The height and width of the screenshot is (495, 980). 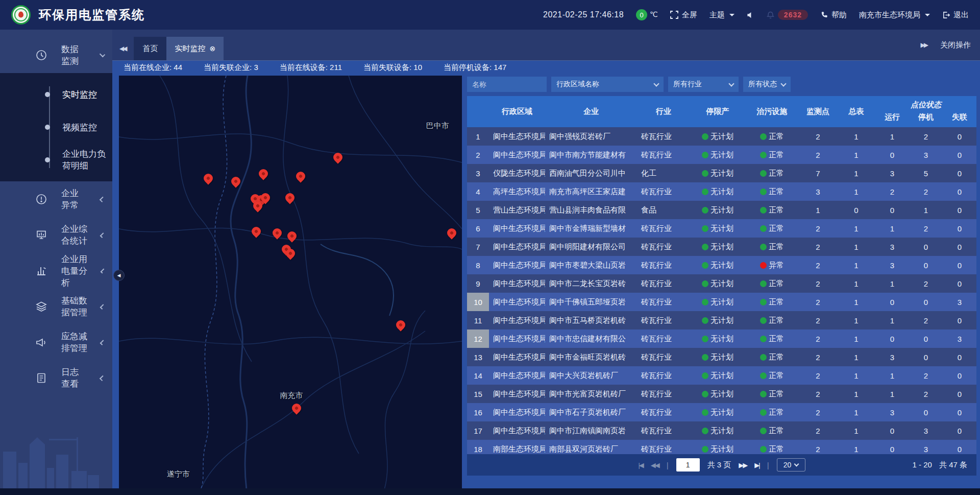 What do you see at coordinates (229, 67) in the screenshot?
I see `stat-label: 当前失联企业:` at bounding box center [229, 67].